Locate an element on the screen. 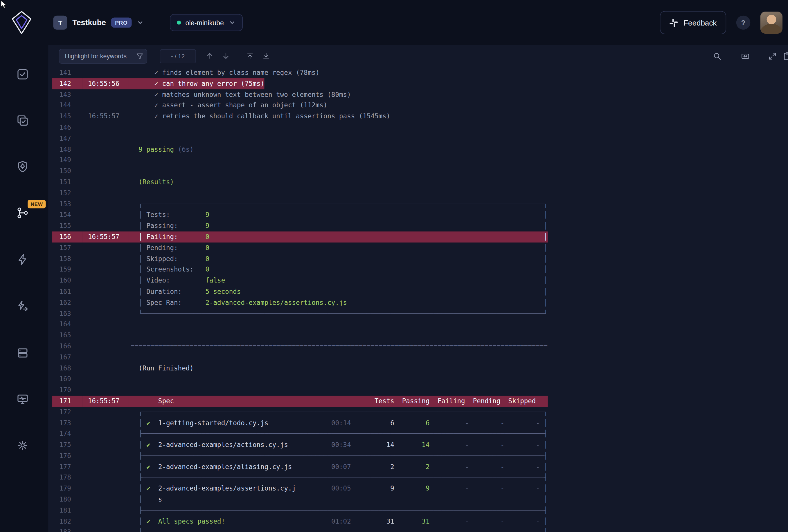 This screenshot has width=788, height=532. org-switcher: T Testkube PRO is located at coordinates (98, 22).